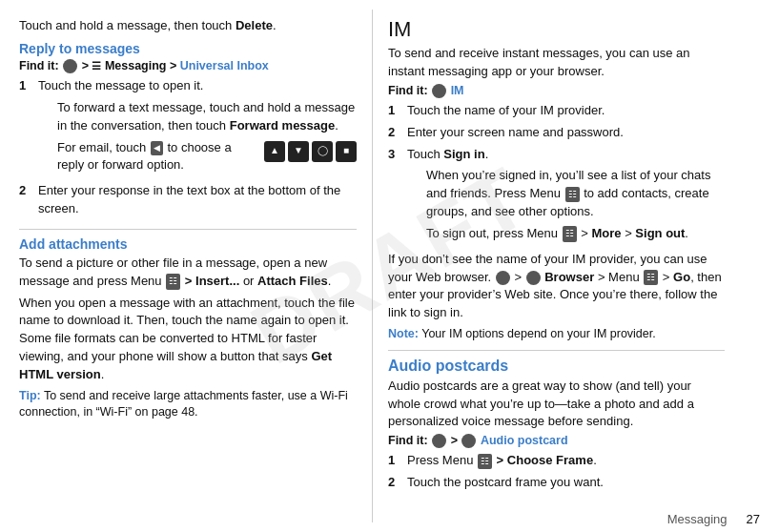  Describe the element at coordinates (570, 235) in the screenshot. I see `menu-icon-3: ☷` at that location.